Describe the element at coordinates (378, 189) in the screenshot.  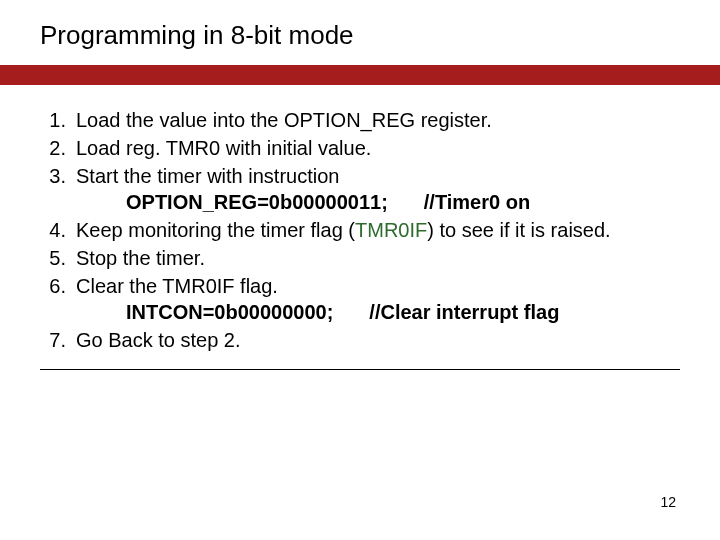
I see `item-text: Start the timer with instruction OPTION_…` at that location.